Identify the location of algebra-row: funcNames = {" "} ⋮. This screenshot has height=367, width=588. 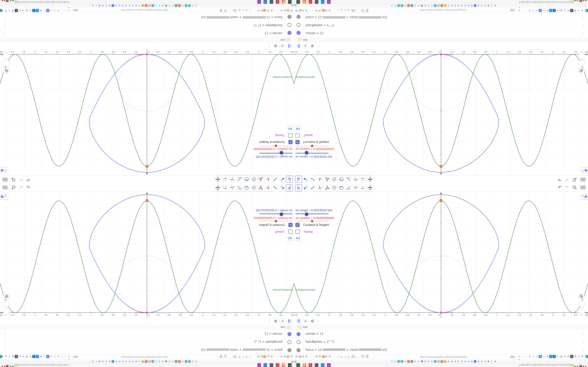
(147, 342).